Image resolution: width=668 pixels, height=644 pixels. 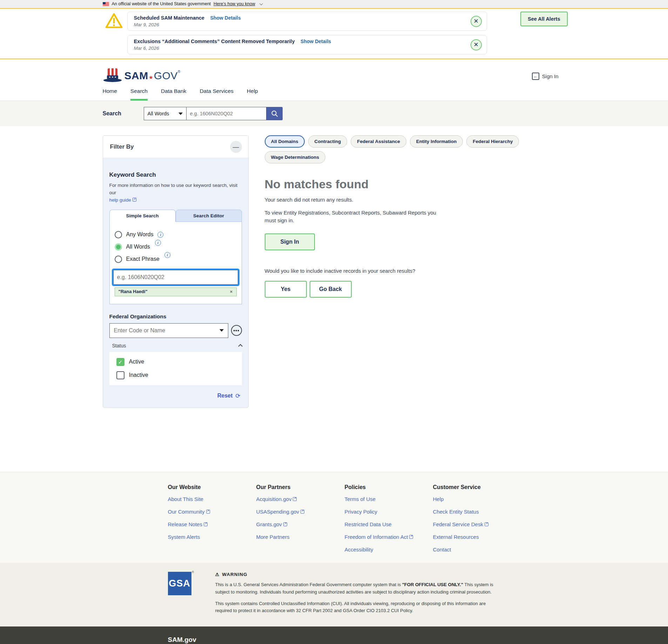 What do you see at coordinates (119, 247) in the screenshot?
I see `radio-all-words` at bounding box center [119, 247].